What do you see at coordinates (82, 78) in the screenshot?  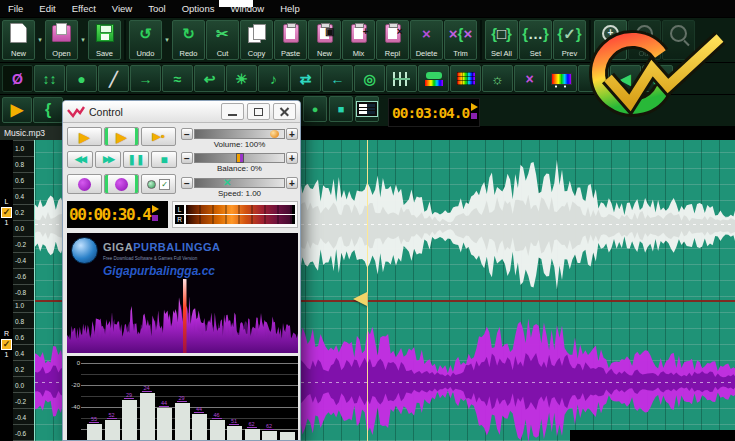 I see `doppler-icon: ●` at bounding box center [82, 78].